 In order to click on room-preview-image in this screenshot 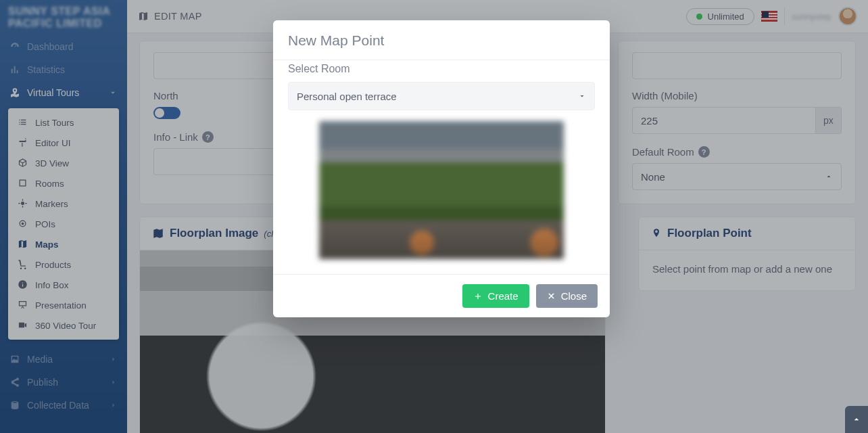, I will do `click(441, 190)`.